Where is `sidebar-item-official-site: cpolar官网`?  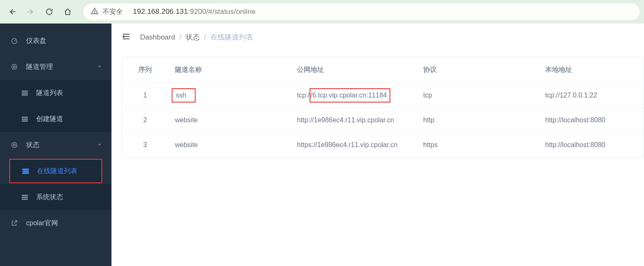 sidebar-item-official-site: cpolar官网 is located at coordinates (56, 223).